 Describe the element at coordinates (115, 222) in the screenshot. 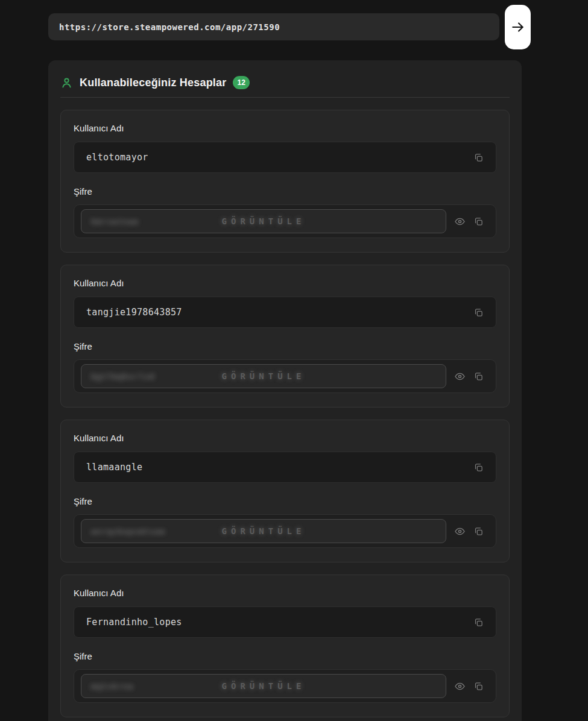

I see `password-blurred-value: kmrvwtnae` at that location.